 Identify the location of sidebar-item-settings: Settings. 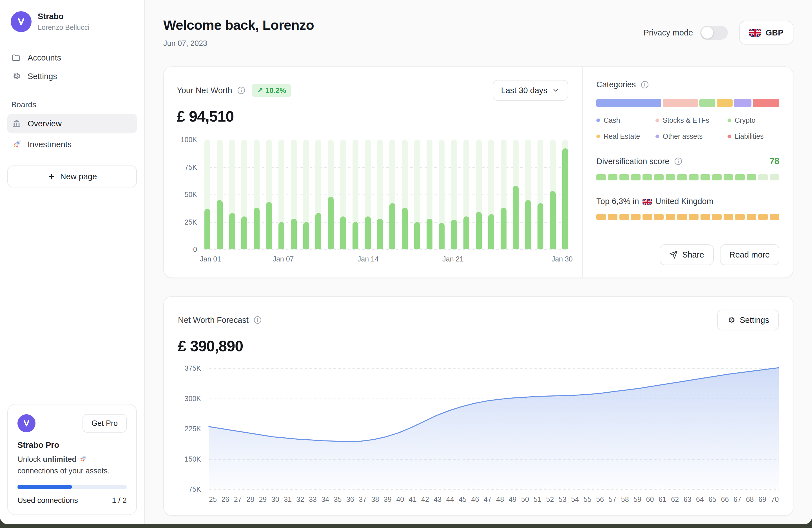
(72, 76).